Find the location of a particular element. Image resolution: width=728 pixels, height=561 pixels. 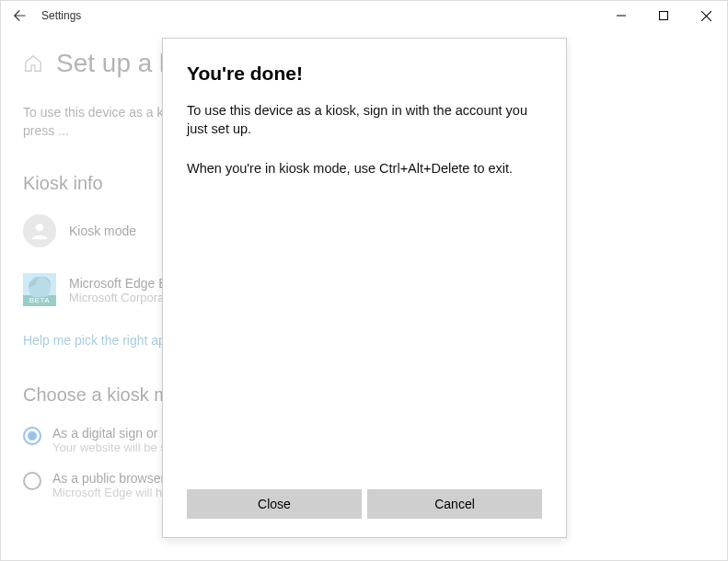

minimize-icon is located at coordinates (621, 16).